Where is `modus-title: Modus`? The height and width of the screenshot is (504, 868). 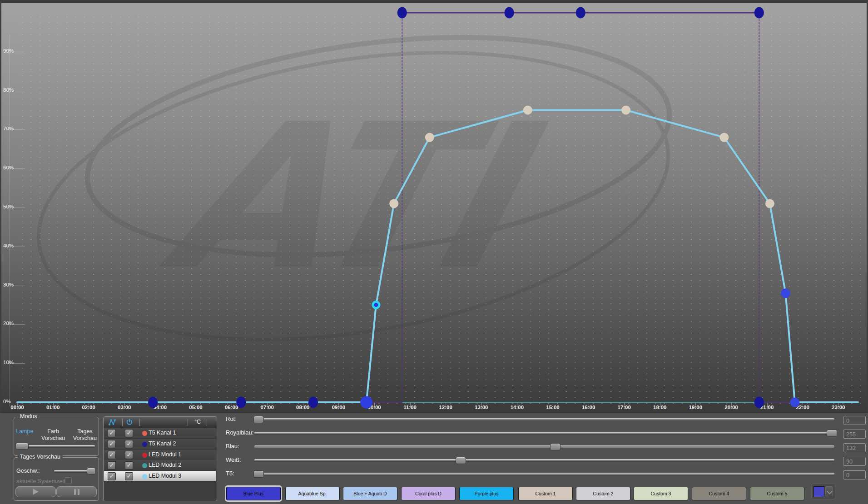
modus-title: Modus is located at coordinates (29, 416).